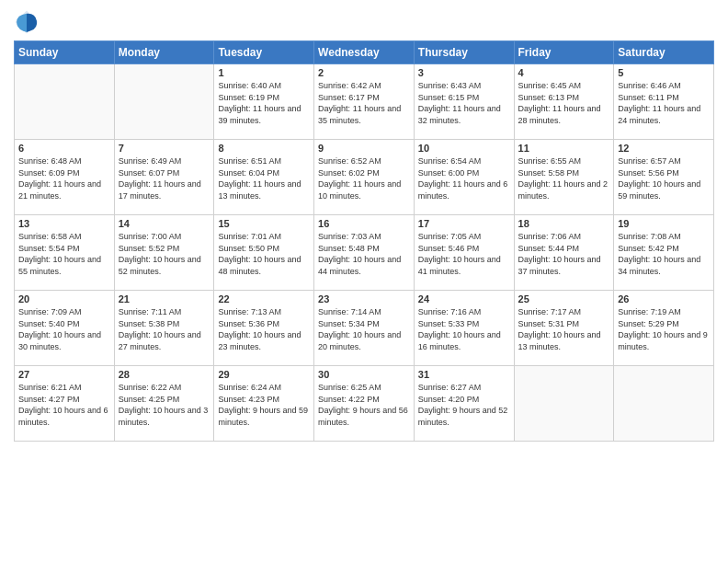 The image size is (728, 563). Describe the element at coordinates (265, 53) in the screenshot. I see `day-header-tuesday: Tuesday` at that location.